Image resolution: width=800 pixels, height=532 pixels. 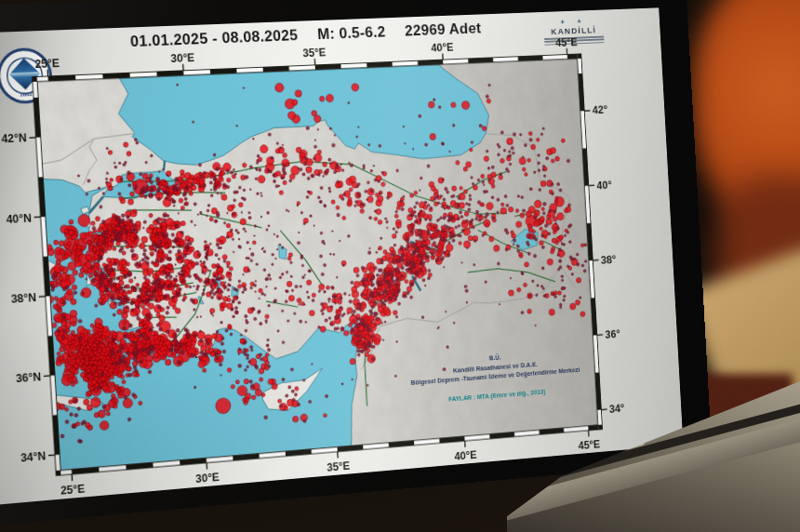 I want to click on background-chair-shadow, so click(x=758, y=256).